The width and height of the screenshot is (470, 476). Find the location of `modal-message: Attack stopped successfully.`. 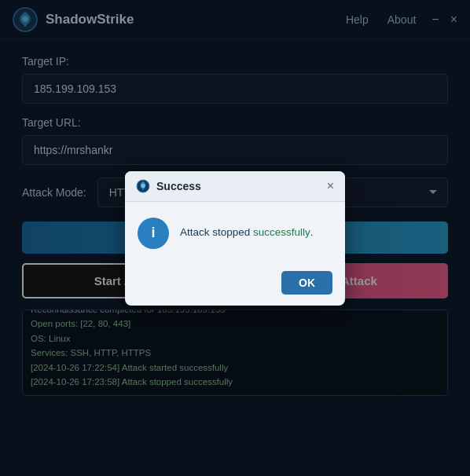

modal-message: Attack stopped successfully. is located at coordinates (247, 233).